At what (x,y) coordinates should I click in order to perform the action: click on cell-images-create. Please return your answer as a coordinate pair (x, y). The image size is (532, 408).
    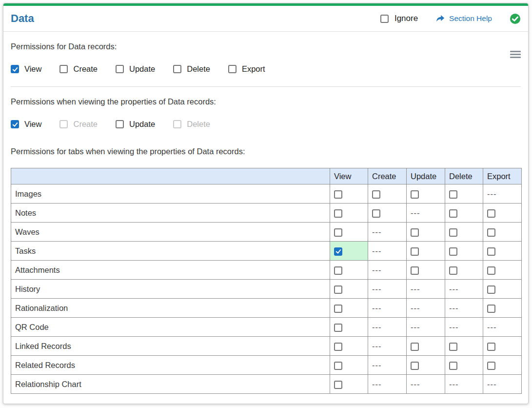
    Looking at the image, I should click on (387, 194).